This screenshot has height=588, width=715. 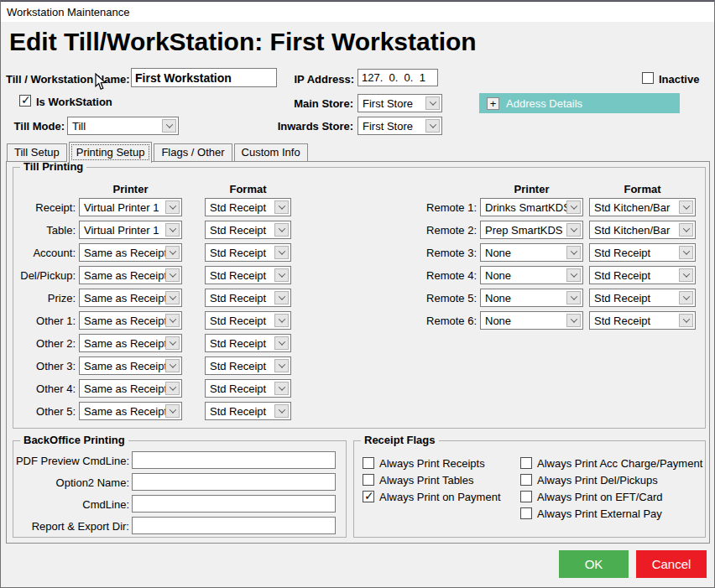 I want to click on always-print-external-pay-checkbox, so click(x=526, y=513).